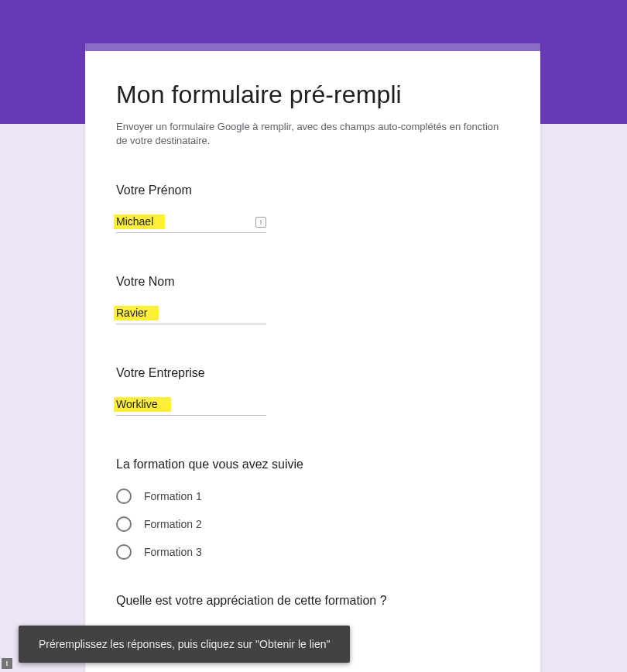 This screenshot has height=672, width=627. I want to click on question-formation: La formation que vous avez suivie Format…, so click(313, 509).